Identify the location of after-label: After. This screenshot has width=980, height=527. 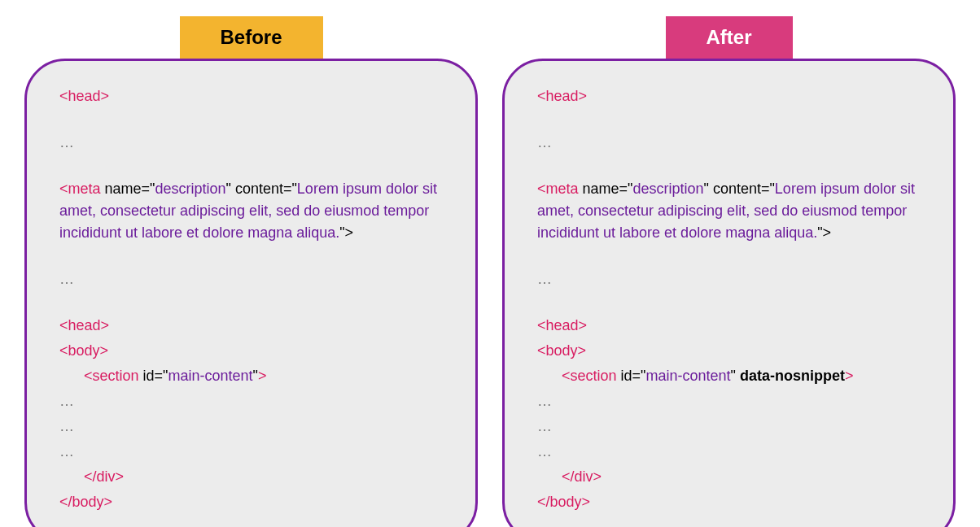
(728, 37).